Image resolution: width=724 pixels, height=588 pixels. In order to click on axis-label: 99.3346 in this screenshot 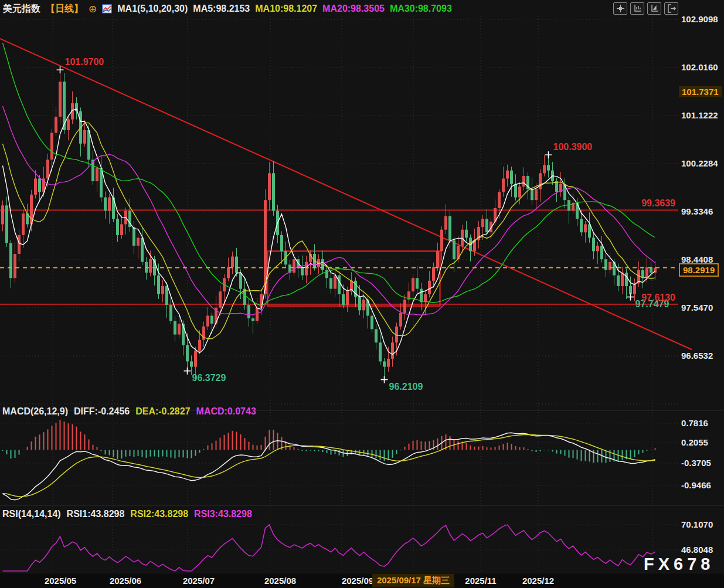, I will do `click(697, 211)`.